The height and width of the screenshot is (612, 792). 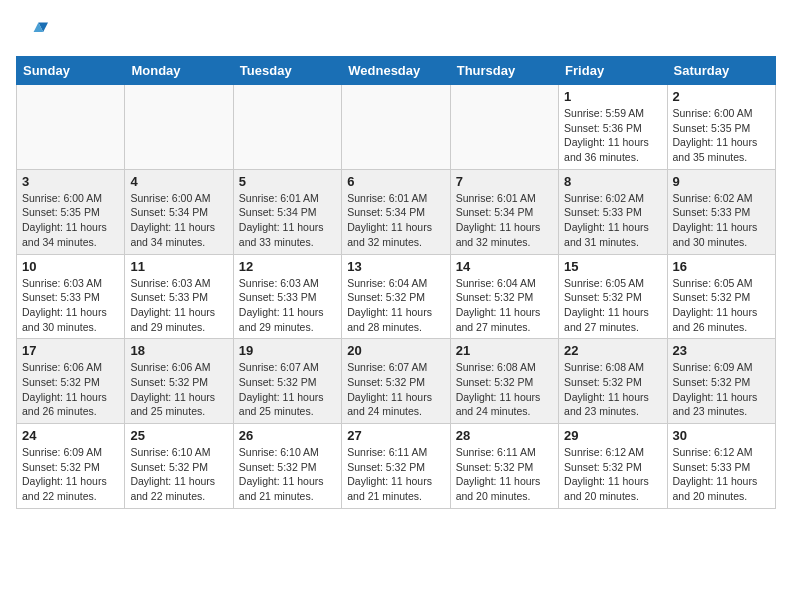 What do you see at coordinates (504, 71) in the screenshot?
I see `column-header-thursday: Thursday` at bounding box center [504, 71].